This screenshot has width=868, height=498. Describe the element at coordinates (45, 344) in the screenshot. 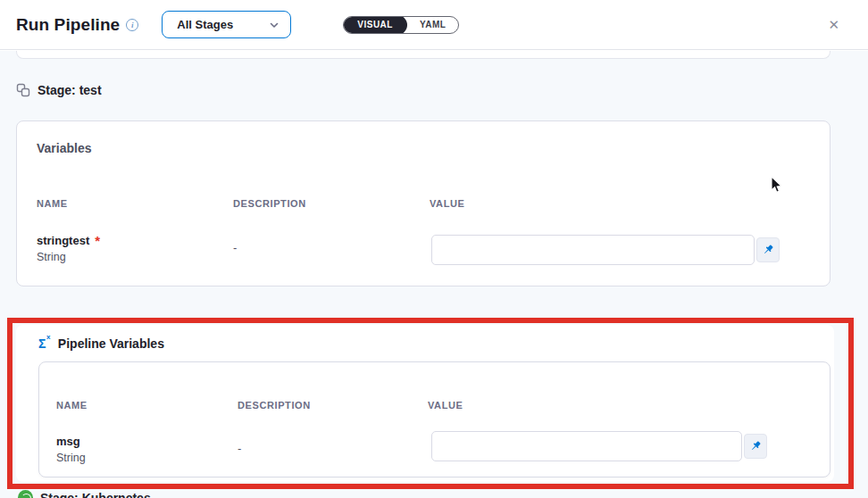

I see `pipeline-variables-icon: Σx` at that location.